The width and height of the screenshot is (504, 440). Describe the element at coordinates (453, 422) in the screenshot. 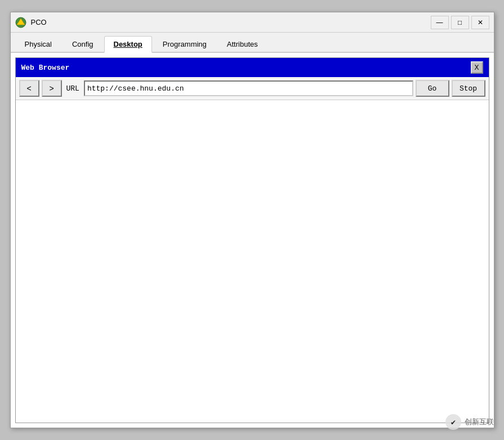

I see `watermark-check: ✔` at that location.